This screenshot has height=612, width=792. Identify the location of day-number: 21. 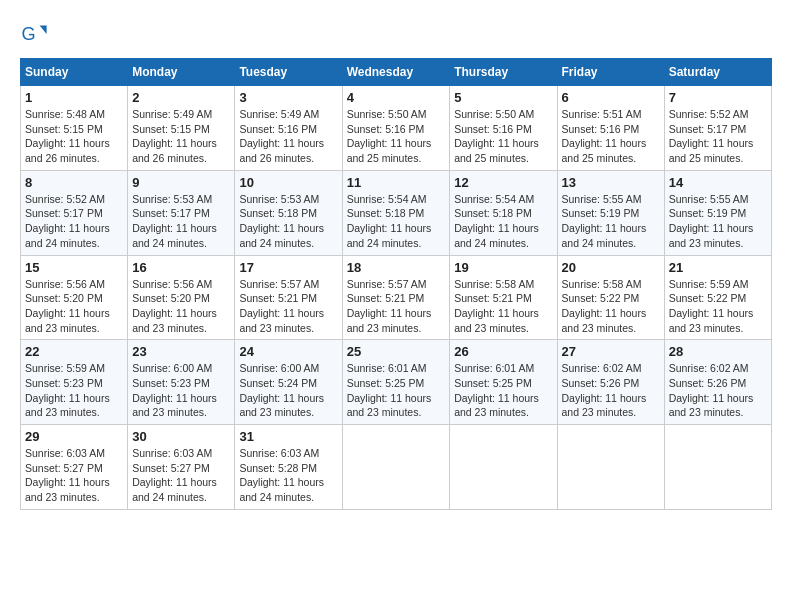
(718, 268).